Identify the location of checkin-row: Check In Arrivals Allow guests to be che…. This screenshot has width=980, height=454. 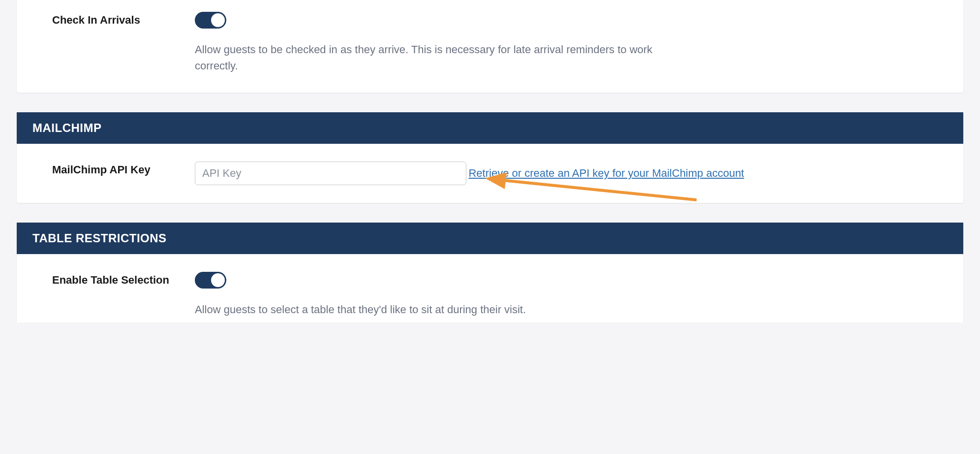
(490, 43).